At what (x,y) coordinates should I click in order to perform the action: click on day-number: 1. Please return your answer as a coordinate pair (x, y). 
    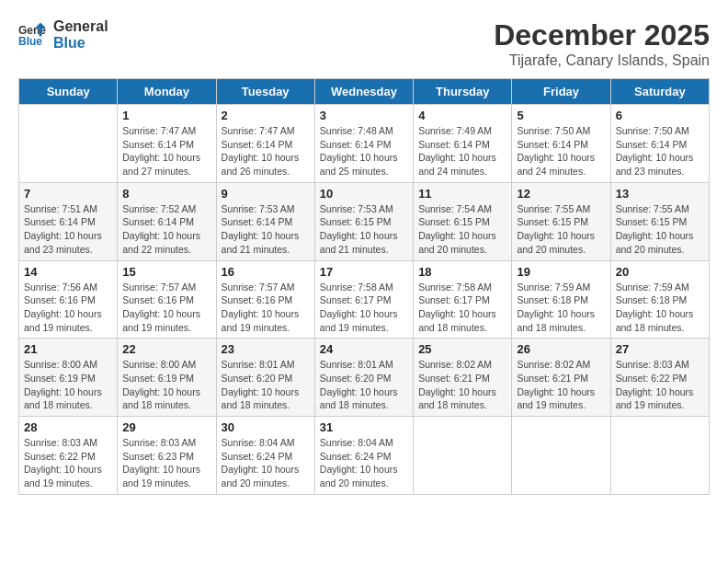
    Looking at the image, I should click on (166, 116).